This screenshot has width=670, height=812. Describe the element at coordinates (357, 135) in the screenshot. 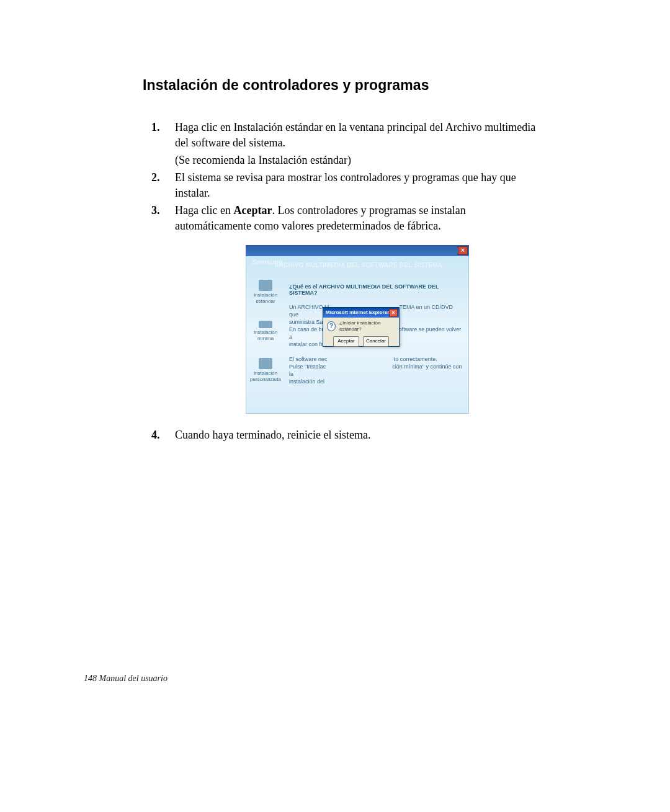

I see `step-1-text: Haga clic en Instalación estándar en la …` at that location.